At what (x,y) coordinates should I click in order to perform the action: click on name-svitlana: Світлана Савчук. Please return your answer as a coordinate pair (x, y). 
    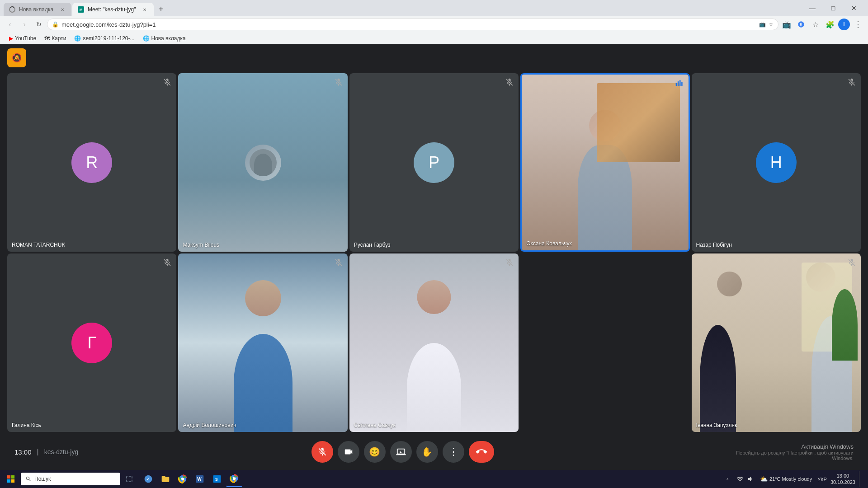
    Looking at the image, I should click on (375, 425).